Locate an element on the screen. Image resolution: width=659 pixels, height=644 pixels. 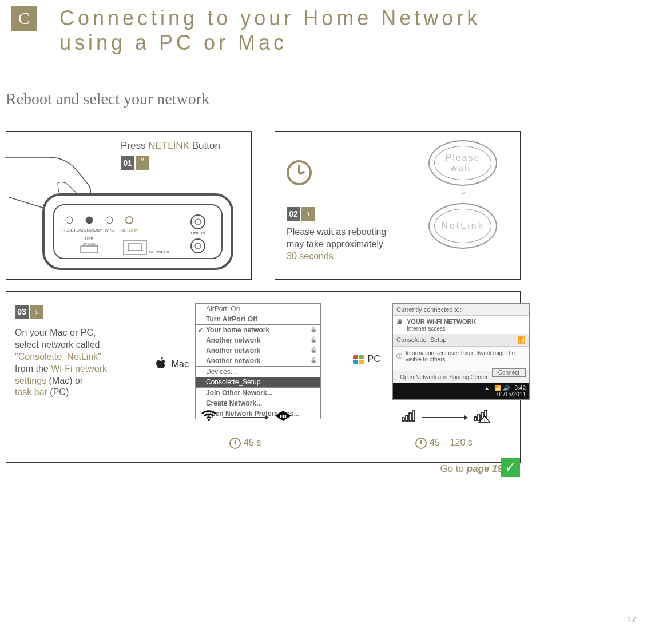
pc-wifi-popup: Currently connected to: 🖥 YOUR Wi-Fi NET… is located at coordinates (435, 351).